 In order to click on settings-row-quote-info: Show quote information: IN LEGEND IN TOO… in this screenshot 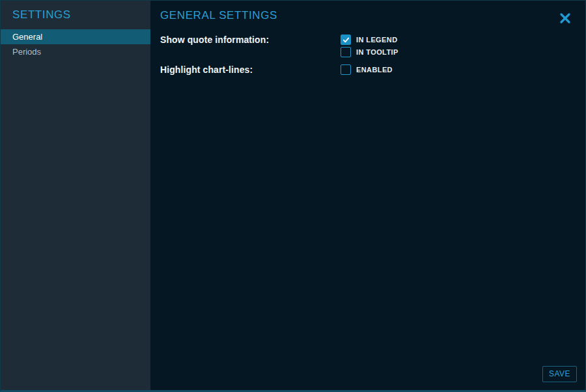, I will do `click(372, 46)`.